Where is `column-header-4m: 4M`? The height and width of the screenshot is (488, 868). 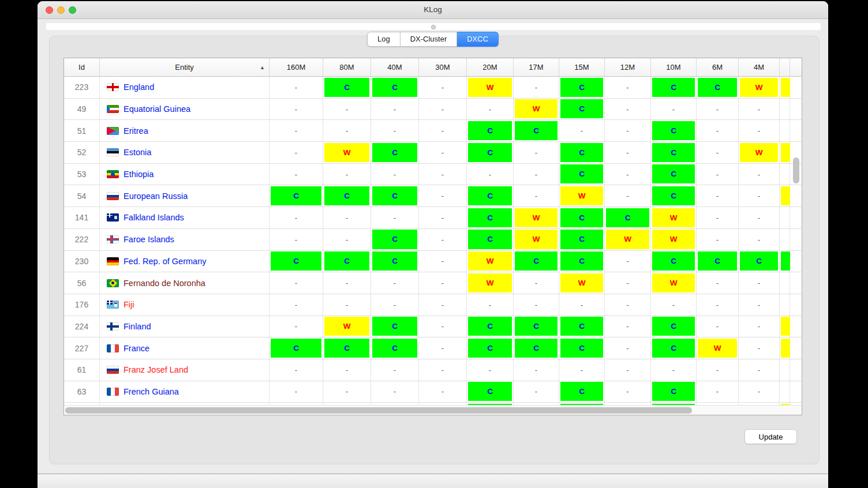
column-header-4m: 4M is located at coordinates (760, 67).